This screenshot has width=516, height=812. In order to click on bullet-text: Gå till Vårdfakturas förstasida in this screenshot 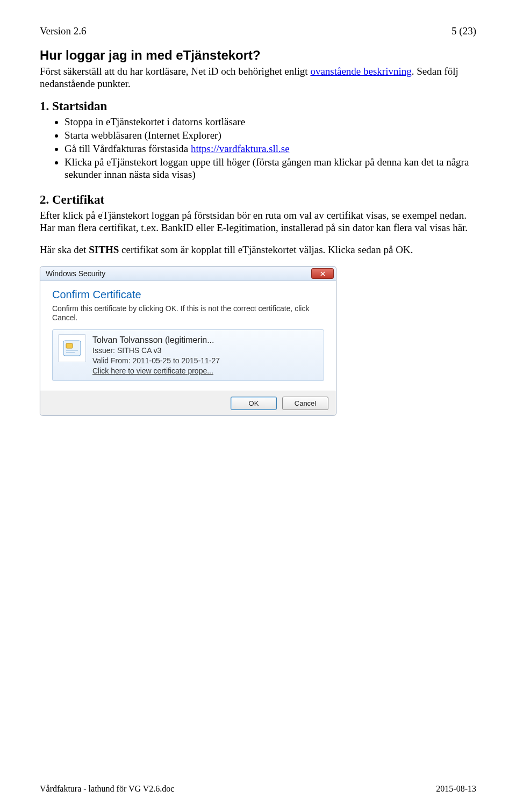, I will do `click(128, 148)`.